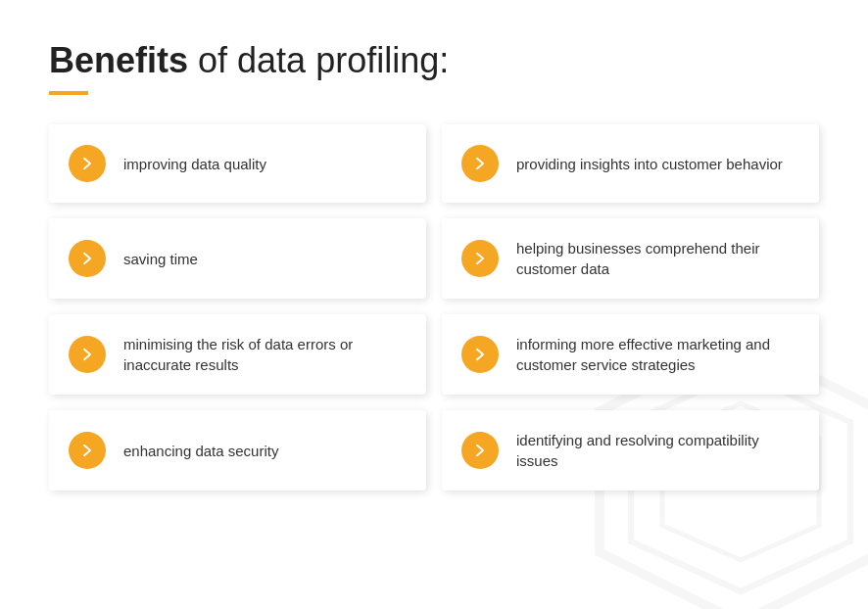 This screenshot has width=868, height=609. Describe the element at coordinates (195, 164) in the screenshot. I see `card-text: improving data quality` at that location.